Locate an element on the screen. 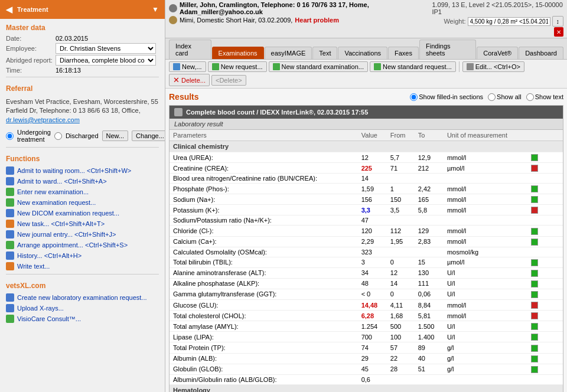 The height and width of the screenshot is (392, 567). delete-button: ✕ Delete... is located at coordinates (189, 80).